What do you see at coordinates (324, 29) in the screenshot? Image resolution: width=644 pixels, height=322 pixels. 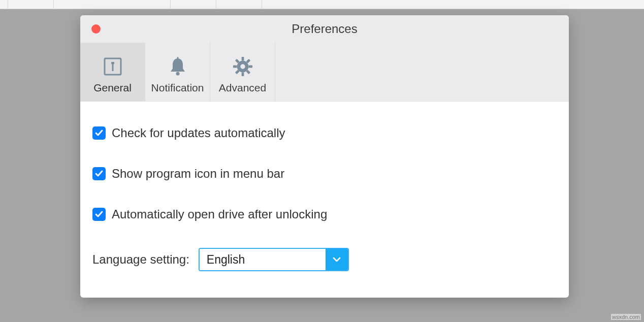 I see `window-title: Preferences` at bounding box center [324, 29].